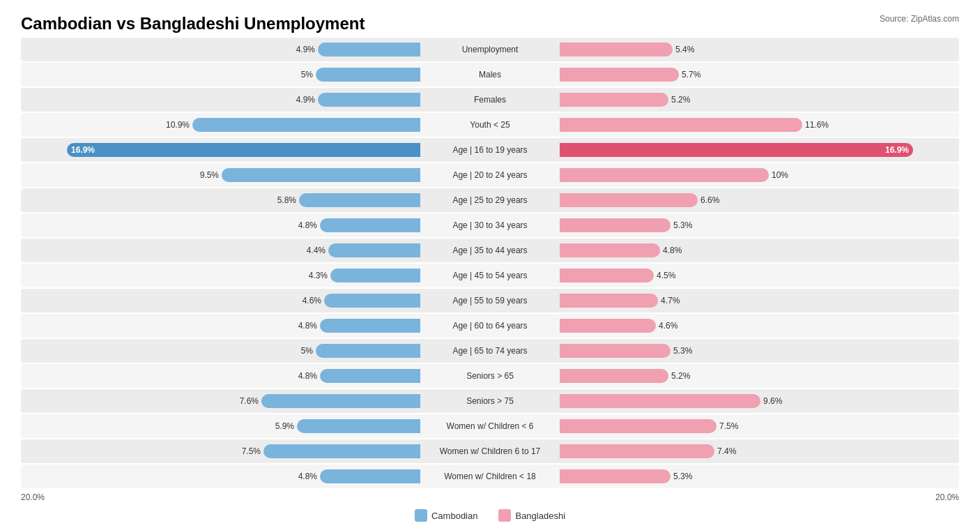 This screenshot has width=980, height=528. I want to click on chart-row: 16.9%Age | 16 to 19 years16.9%, so click(490, 150).